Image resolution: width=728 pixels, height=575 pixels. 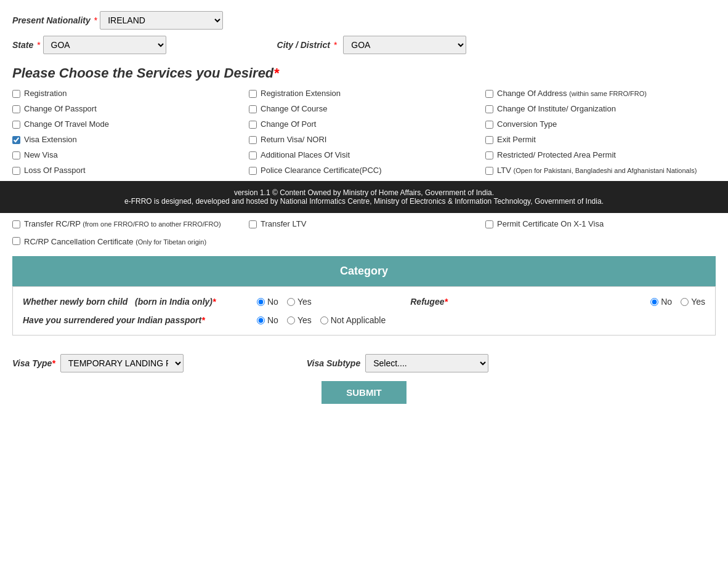 What do you see at coordinates (489, 124) in the screenshot?
I see `conversion-type-checkbox` at bounding box center [489, 124].